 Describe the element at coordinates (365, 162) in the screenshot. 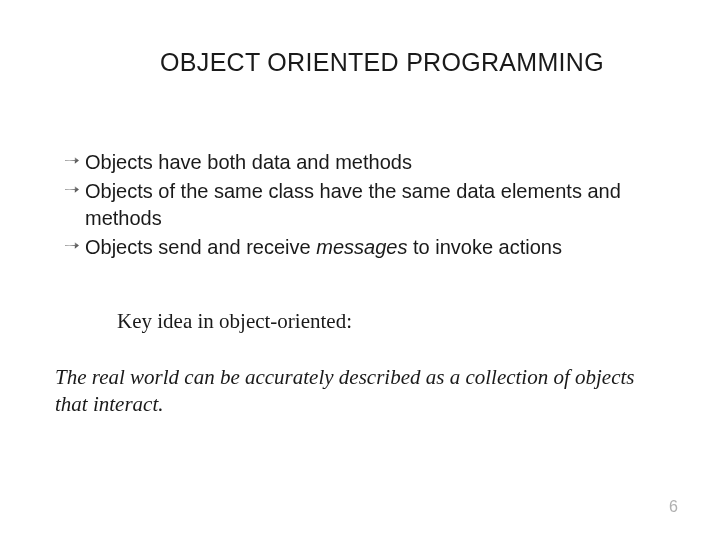

I see `bullet-item-1: Objects have both data and methods` at that location.